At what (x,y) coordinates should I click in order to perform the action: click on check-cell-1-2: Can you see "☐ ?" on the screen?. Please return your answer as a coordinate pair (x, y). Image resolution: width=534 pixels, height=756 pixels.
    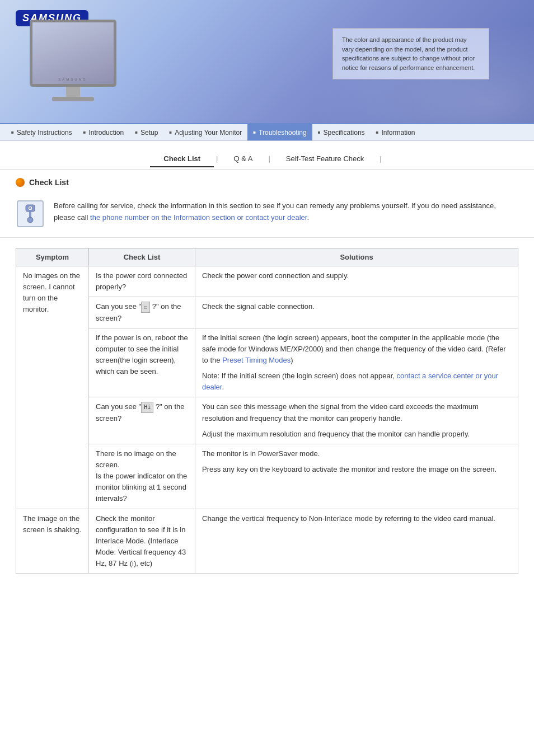
    Looking at the image, I should click on (142, 312).